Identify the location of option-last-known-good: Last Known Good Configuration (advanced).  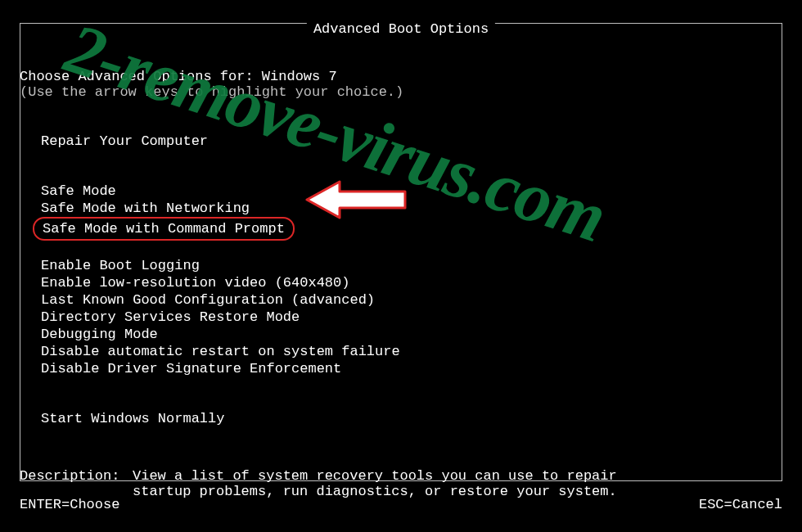
(412, 300).